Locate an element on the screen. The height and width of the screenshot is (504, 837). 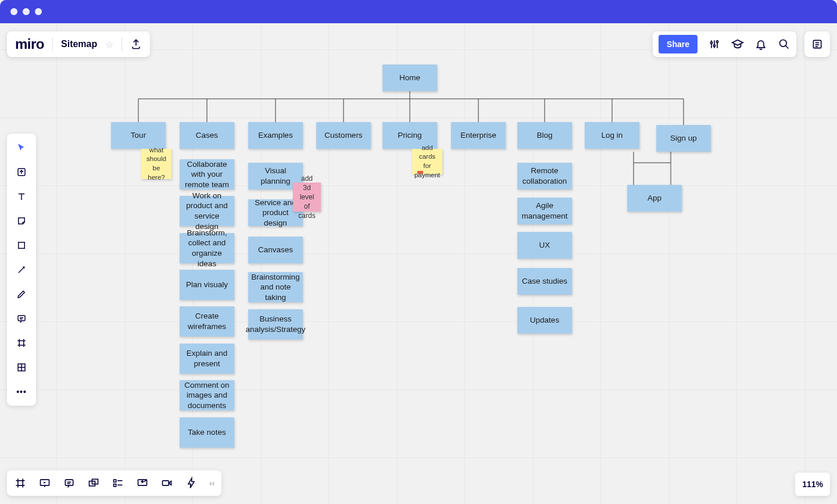
sitemap-child-card: Collaborate with your remote team is located at coordinates (207, 174).